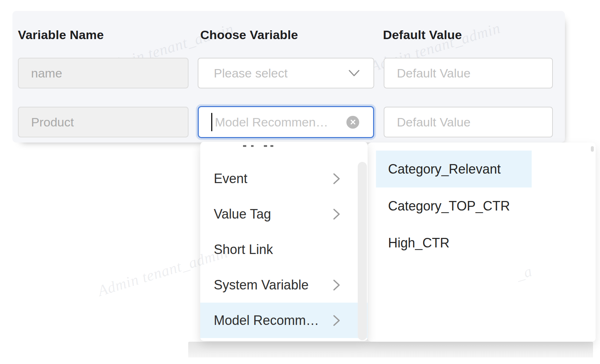  I want to click on choose-variable-placeholder-row1: Please select, so click(281, 73).